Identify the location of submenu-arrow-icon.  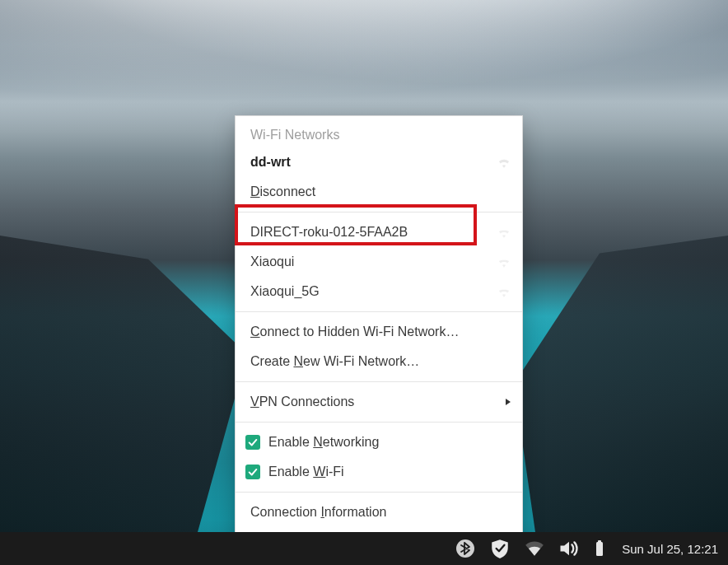
(508, 402).